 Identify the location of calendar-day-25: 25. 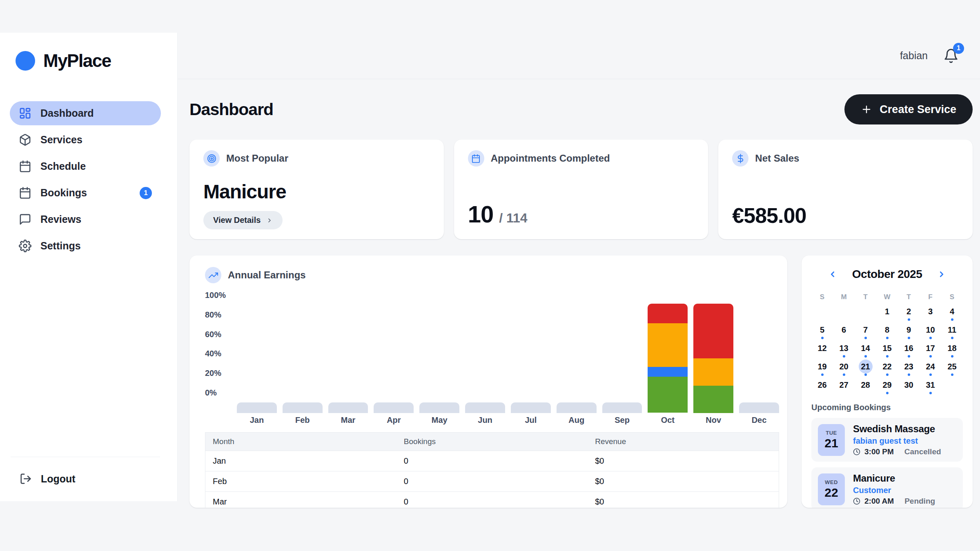
(952, 369).